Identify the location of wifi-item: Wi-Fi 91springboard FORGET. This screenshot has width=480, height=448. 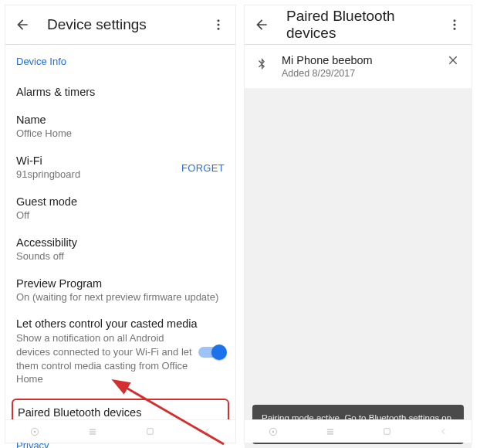
(120, 168).